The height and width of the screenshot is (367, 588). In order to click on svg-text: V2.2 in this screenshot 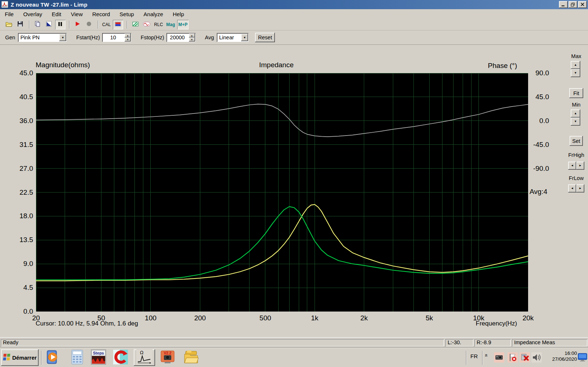, I will do `click(168, 353)`.